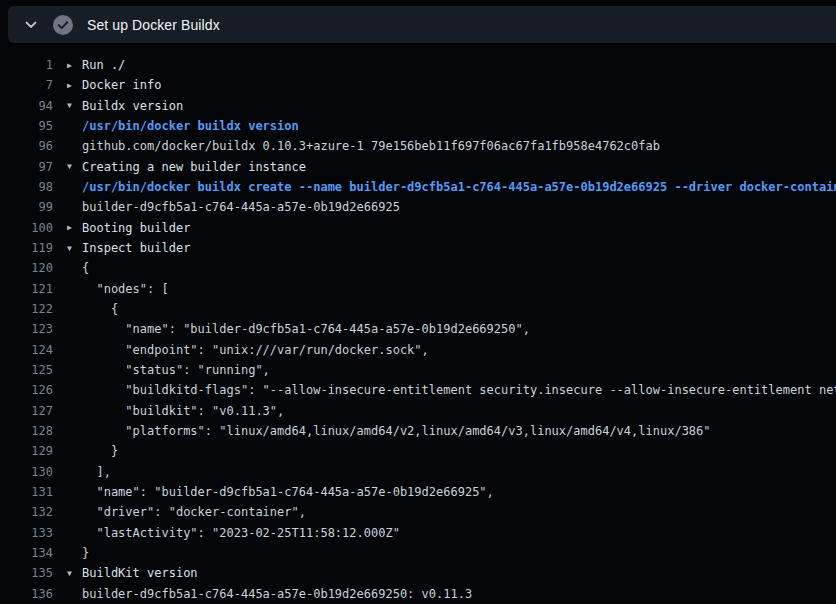  Describe the element at coordinates (194, 167) in the screenshot. I see `log-text: Creating a new builder instance` at that location.